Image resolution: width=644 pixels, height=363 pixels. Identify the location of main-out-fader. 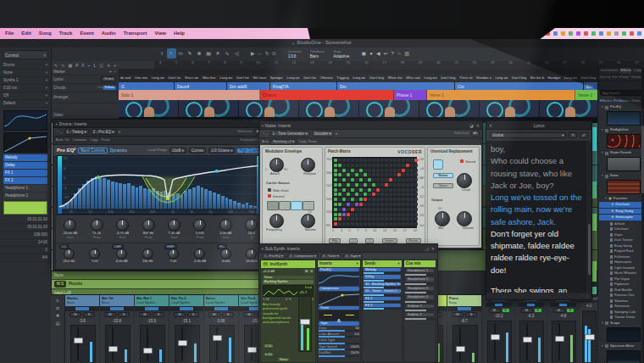
(590, 337).